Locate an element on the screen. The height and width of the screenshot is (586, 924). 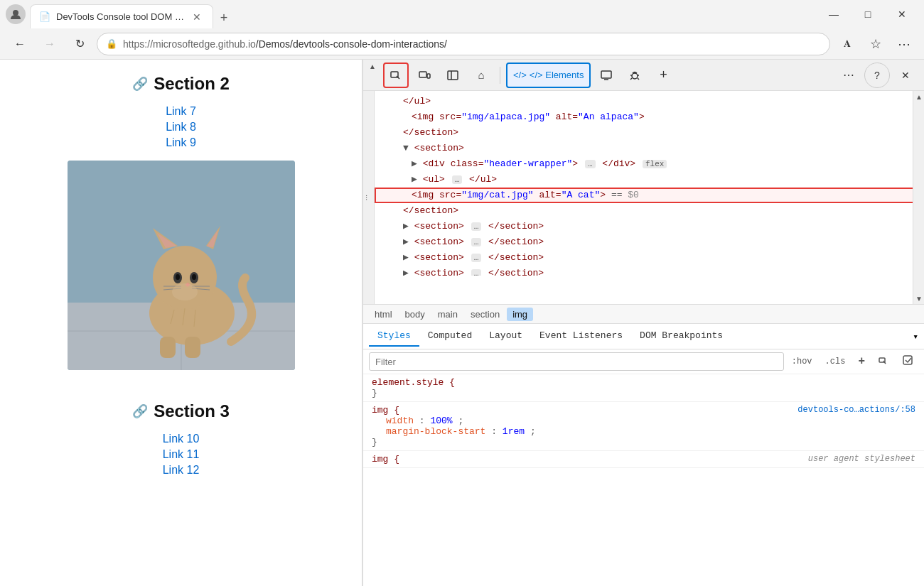
dom-line: ▶ <div class="header-wrapper"> … </div> … is located at coordinates (650, 164).